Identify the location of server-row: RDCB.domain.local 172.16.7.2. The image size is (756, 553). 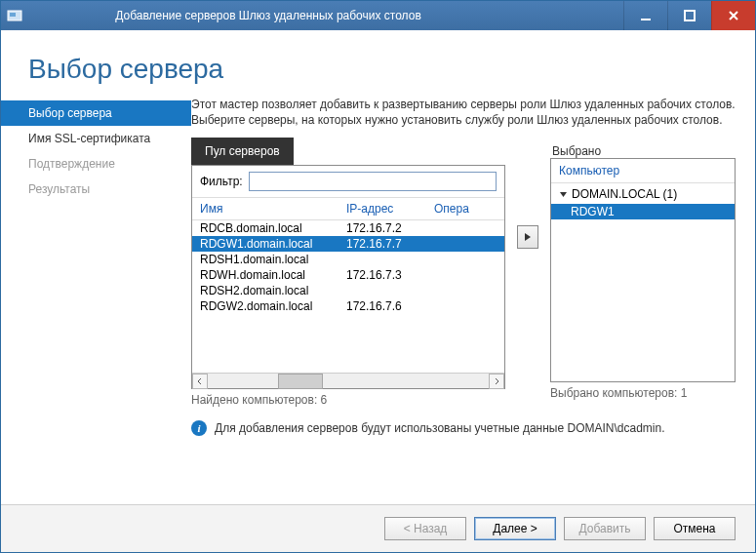
(348, 228).